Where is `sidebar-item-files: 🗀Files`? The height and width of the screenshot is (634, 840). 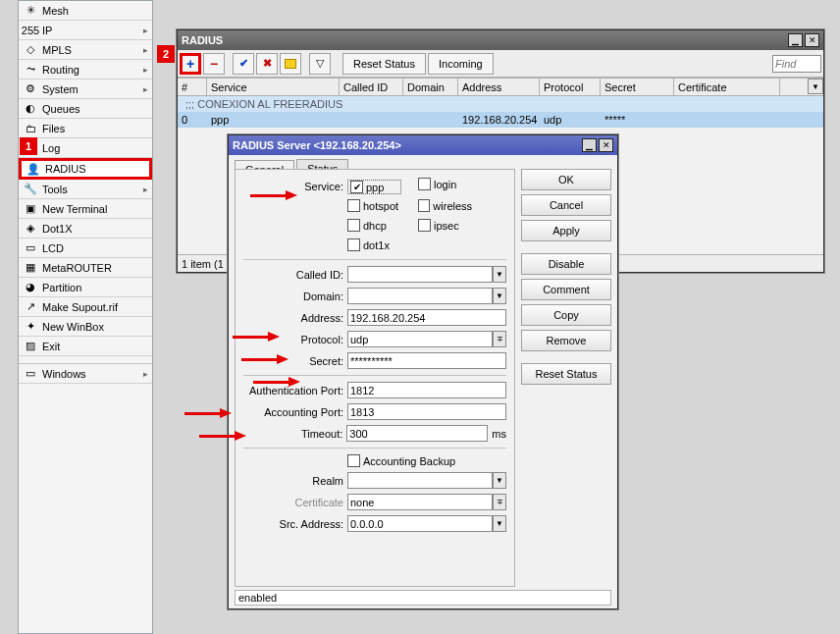
sidebar-item-files: 🗀Files is located at coordinates (85, 129).